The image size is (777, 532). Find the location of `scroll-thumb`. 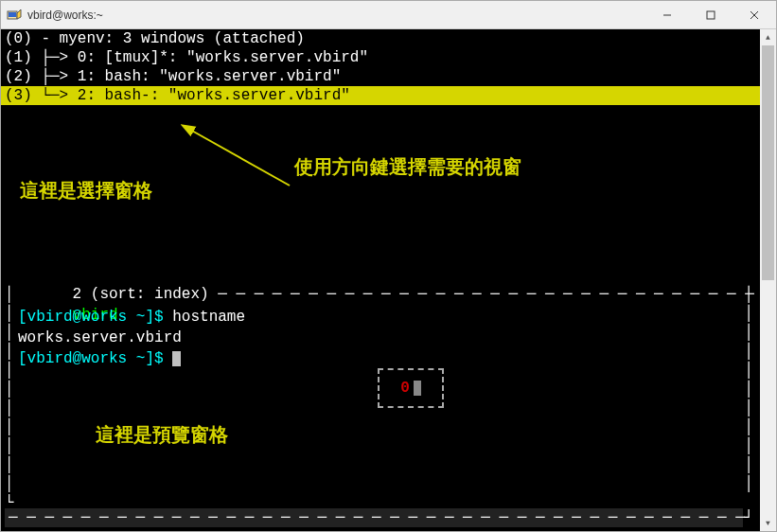

scroll-thumb is located at coordinates (768, 163).